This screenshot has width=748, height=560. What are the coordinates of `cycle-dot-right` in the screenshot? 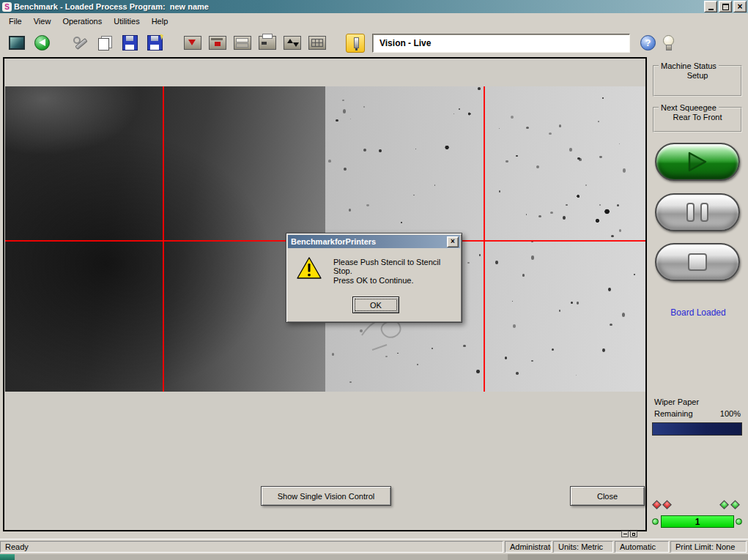 It's located at (738, 521).